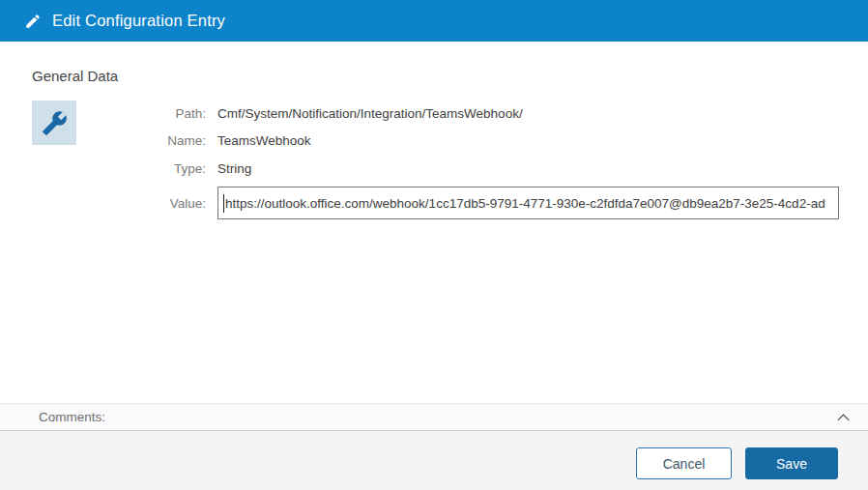  Describe the element at coordinates (102, 141) in the screenshot. I see `name-label: Name:` at that location.